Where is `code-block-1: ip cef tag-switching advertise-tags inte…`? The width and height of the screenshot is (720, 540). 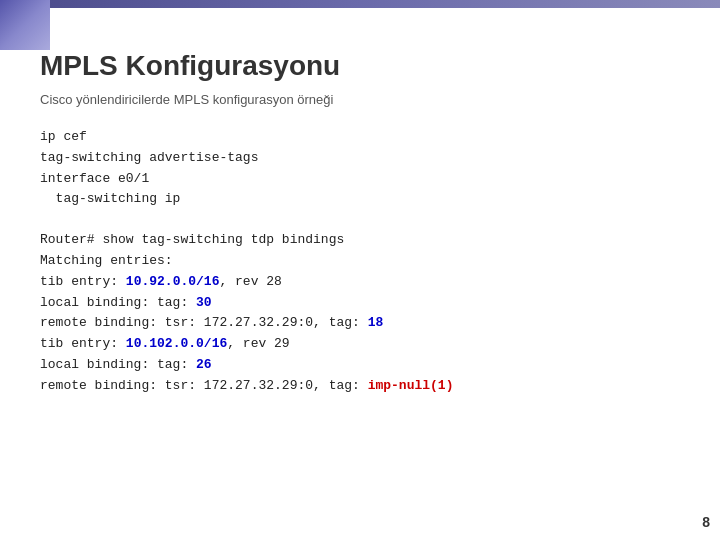 code-block-1: ip cef tag-switching advertise-tags inte… is located at coordinates (360, 168).